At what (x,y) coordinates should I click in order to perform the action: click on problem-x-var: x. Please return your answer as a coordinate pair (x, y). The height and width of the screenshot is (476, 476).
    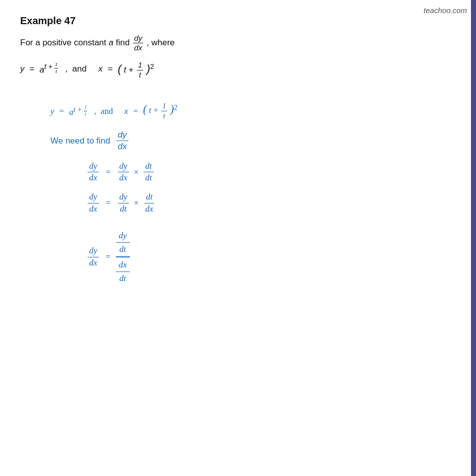
    Looking at the image, I should click on (101, 69).